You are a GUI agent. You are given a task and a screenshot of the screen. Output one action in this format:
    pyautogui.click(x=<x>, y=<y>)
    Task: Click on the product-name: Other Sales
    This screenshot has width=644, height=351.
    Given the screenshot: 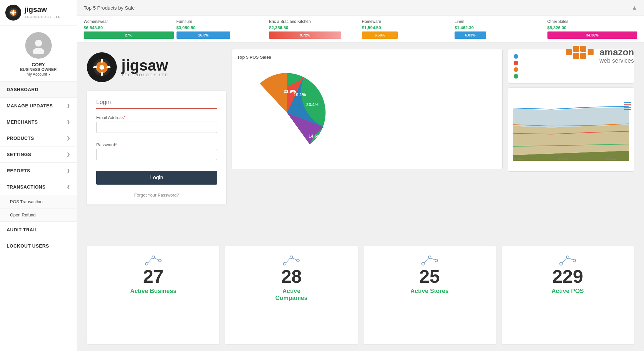 What is the action you would take?
    pyautogui.click(x=593, y=22)
    